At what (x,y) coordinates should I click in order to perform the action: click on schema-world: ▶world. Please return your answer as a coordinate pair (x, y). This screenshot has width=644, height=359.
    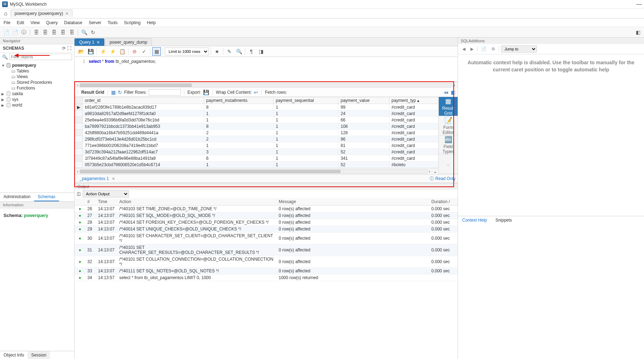
    Looking at the image, I should click on (37, 105).